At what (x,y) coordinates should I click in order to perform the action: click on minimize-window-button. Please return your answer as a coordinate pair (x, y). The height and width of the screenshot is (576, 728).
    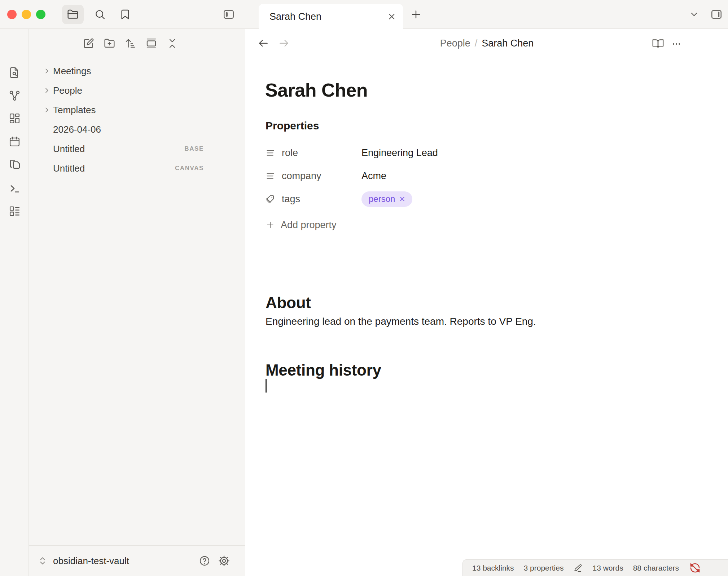
    Looking at the image, I should click on (26, 14).